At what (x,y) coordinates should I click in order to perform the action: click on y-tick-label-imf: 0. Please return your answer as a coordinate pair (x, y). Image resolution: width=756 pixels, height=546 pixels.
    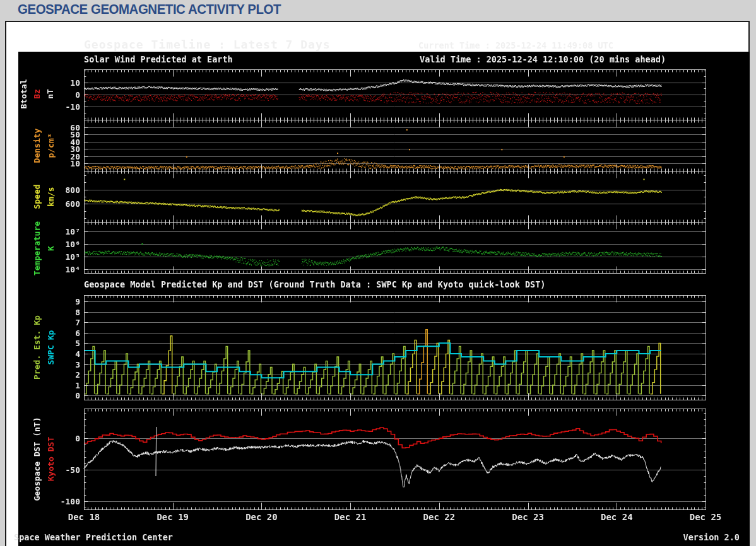
    Looking at the image, I should click on (78, 95).